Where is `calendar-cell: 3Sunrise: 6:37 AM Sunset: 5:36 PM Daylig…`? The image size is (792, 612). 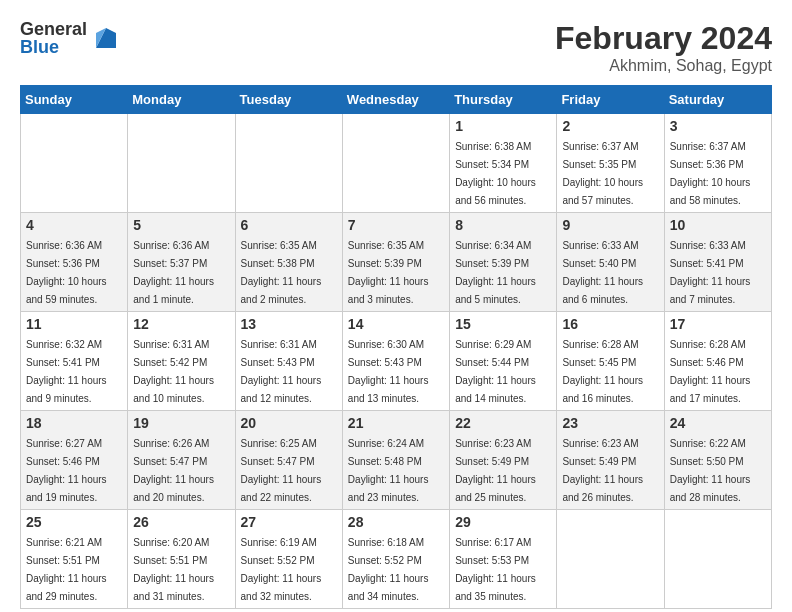
calendar-cell: 3Sunrise: 6:37 AM Sunset: 5:36 PM Daylig… is located at coordinates (718, 164).